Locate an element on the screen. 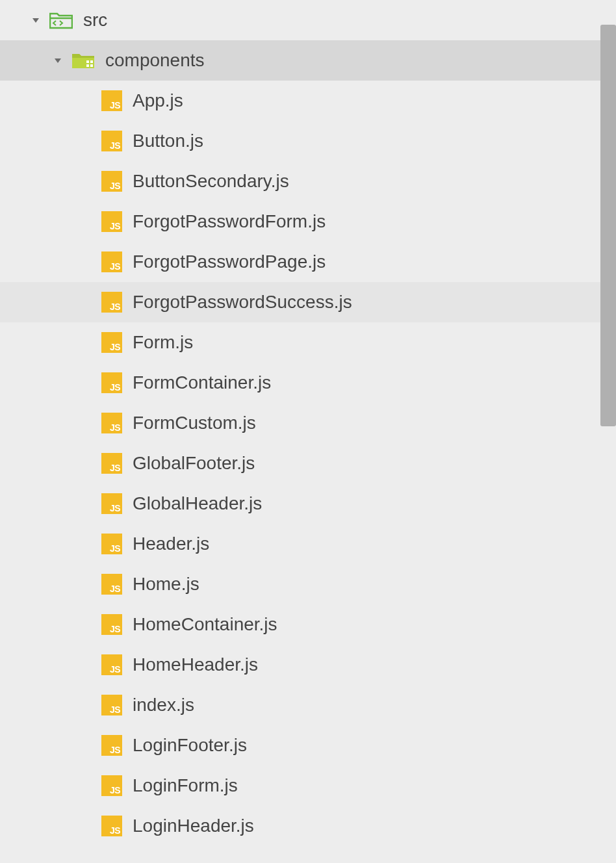 The image size is (616, 863). file-row: JSGlobalFooter.js is located at coordinates (308, 463).